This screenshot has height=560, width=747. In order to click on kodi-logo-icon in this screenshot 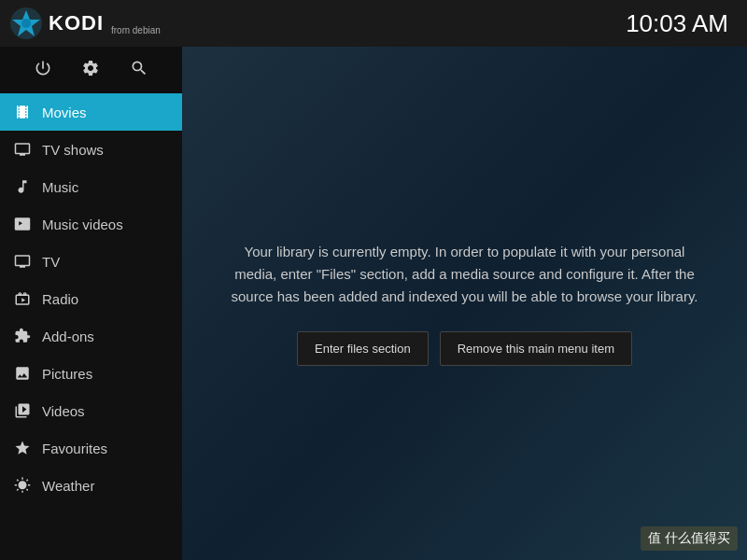, I will do `click(26, 23)`.